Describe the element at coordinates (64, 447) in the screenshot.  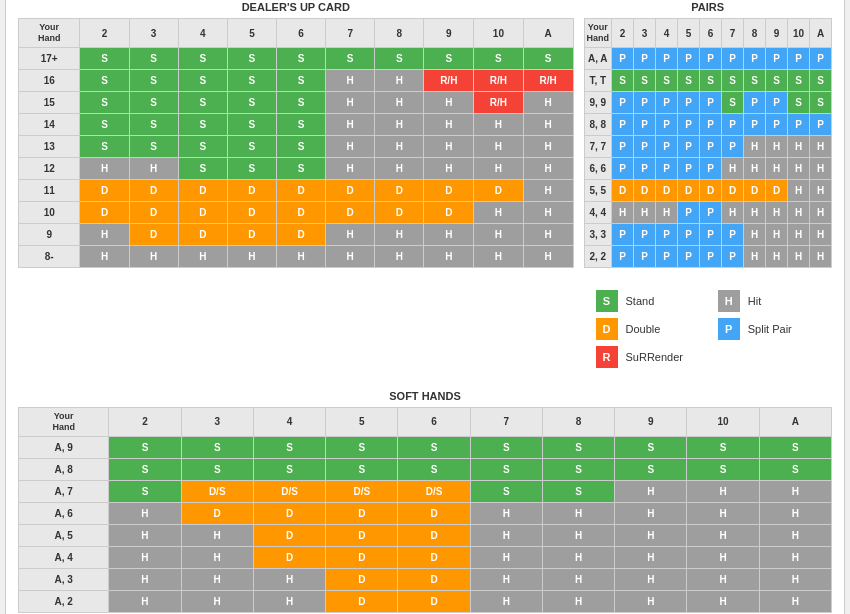
I see `hand-label: A, 9` at that location.